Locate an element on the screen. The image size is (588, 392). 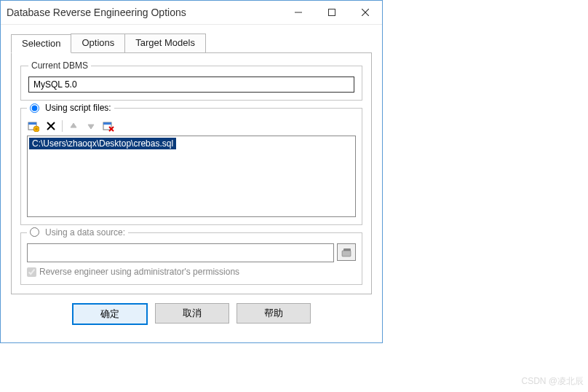
delete-file-icon is located at coordinates (51, 126).